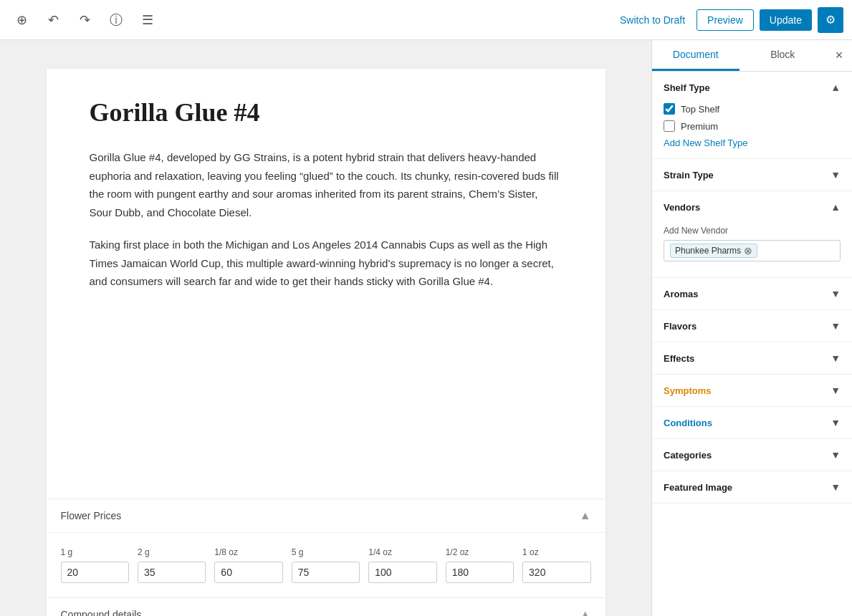  What do you see at coordinates (148, 20) in the screenshot?
I see `menu-button: ☰` at bounding box center [148, 20].